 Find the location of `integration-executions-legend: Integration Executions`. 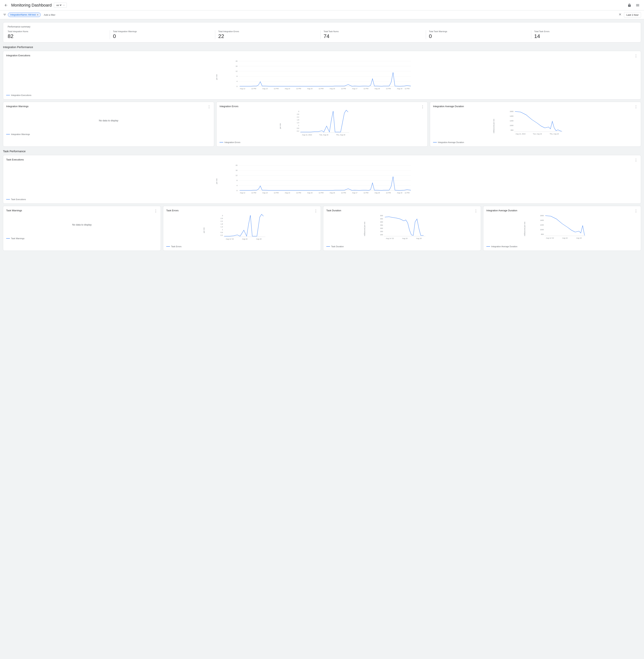

integration-executions-legend: Integration Executions is located at coordinates (322, 95).